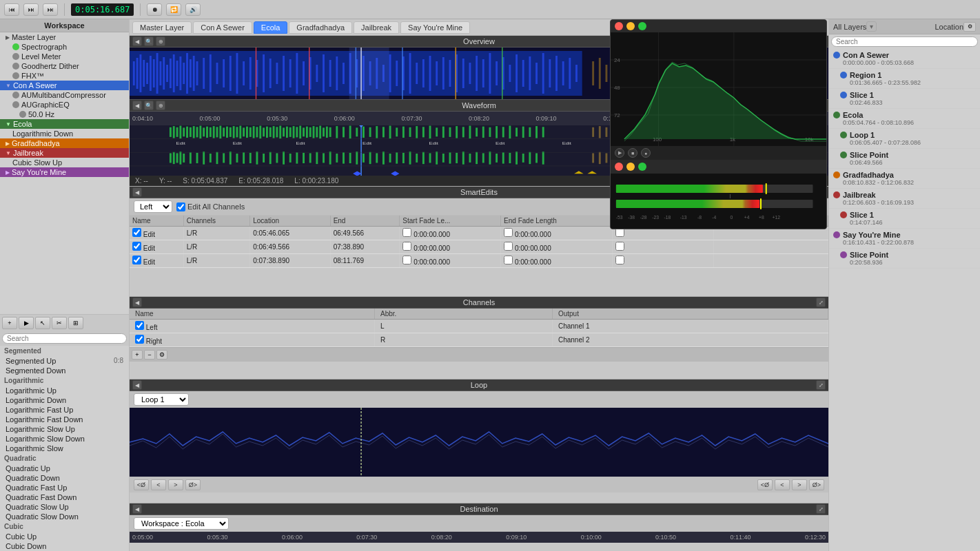 This screenshot has height=551, width=980. What do you see at coordinates (904, 198) in the screenshot?
I see `layer-jailbreak: Jailbreak 0:12:06.603 - 0:16:09.193` at bounding box center [904, 198].